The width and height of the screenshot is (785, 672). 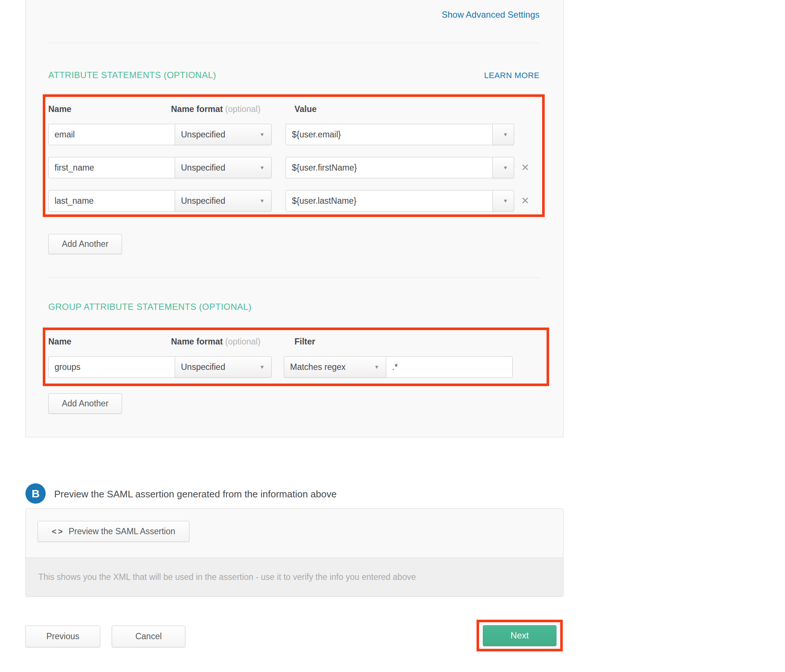 What do you see at coordinates (295, 109) in the screenshot?
I see `attribute-table-header: Name Name format (optional) Value` at bounding box center [295, 109].